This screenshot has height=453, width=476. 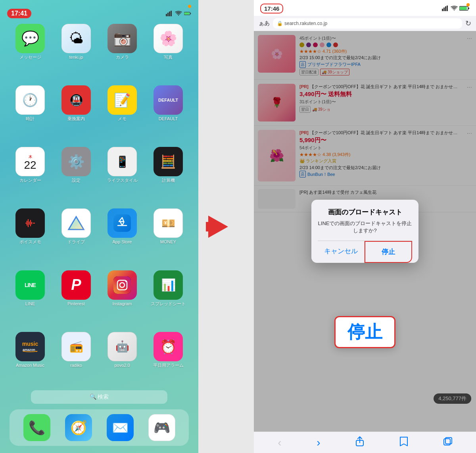 I want to click on app-label: App Store, so click(x=122, y=242).